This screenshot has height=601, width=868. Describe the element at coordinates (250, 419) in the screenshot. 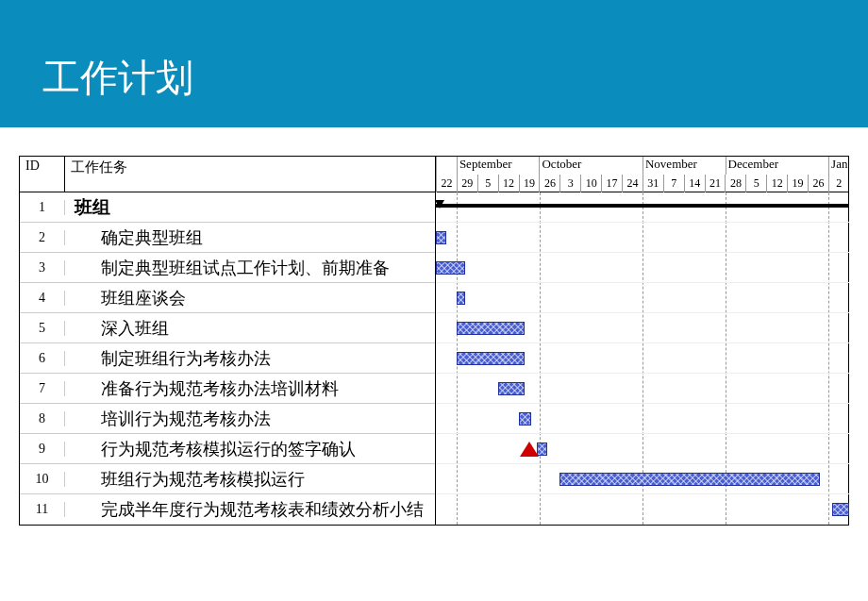

I see `task-name: 培训行为规范考核办法` at that location.